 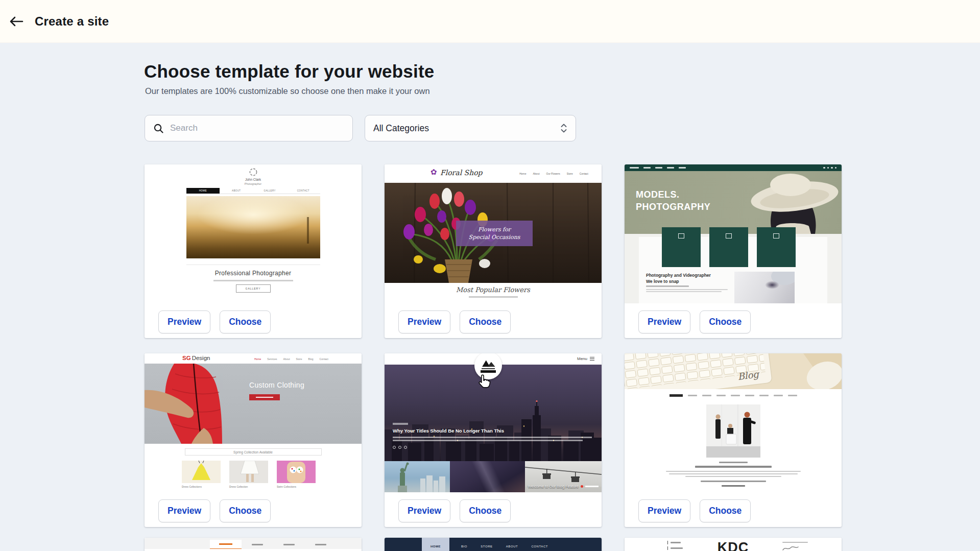 I want to click on template-card-sg-design: SGDesign Home Services About Store Blog …, so click(x=253, y=440).